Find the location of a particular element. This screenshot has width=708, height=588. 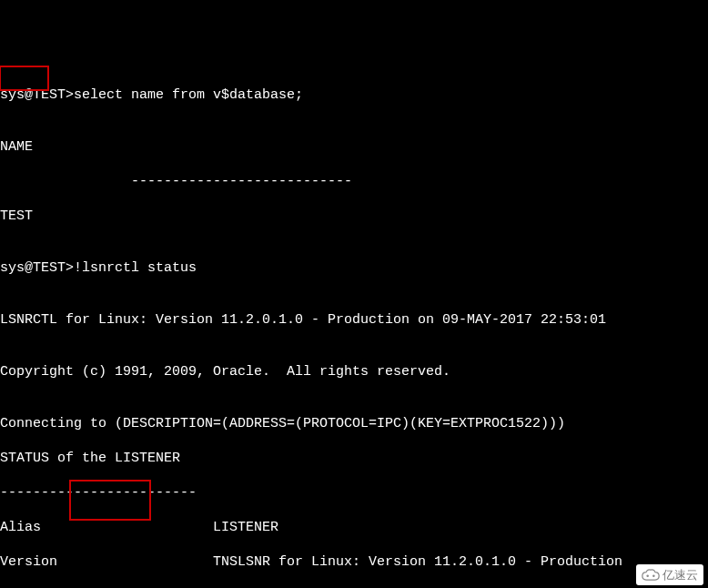

status-header: STATUS of the LISTENER is located at coordinates (354, 459).